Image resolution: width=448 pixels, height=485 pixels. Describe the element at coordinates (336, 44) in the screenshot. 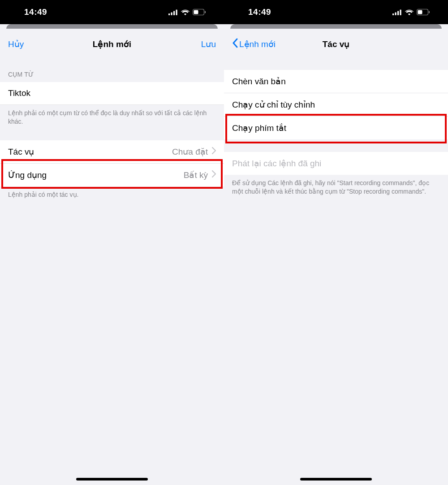

I see `nav-title: Tác vụ` at that location.